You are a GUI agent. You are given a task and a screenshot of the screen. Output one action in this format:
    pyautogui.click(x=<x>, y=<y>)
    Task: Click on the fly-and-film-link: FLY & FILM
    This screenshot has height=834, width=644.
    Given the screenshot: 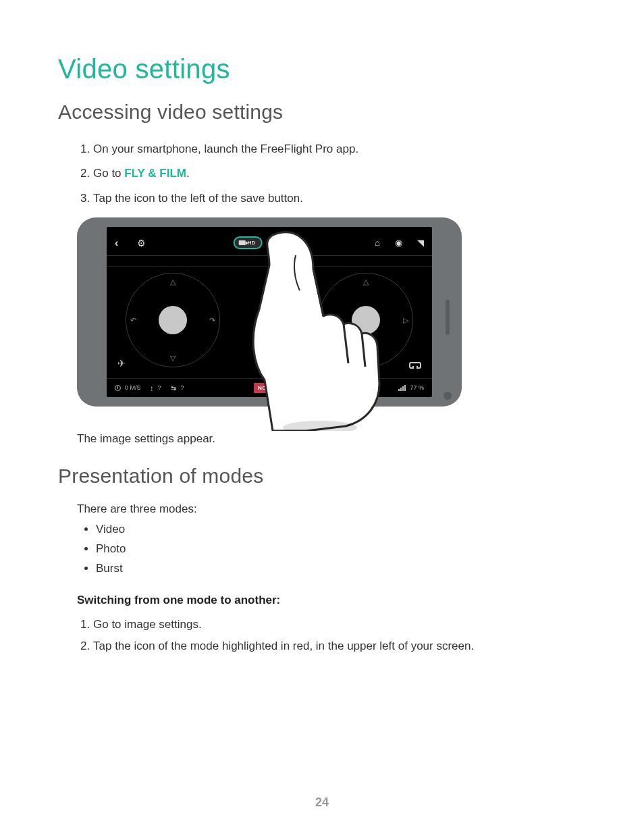 What is the action you would take?
    pyautogui.click(x=155, y=173)
    